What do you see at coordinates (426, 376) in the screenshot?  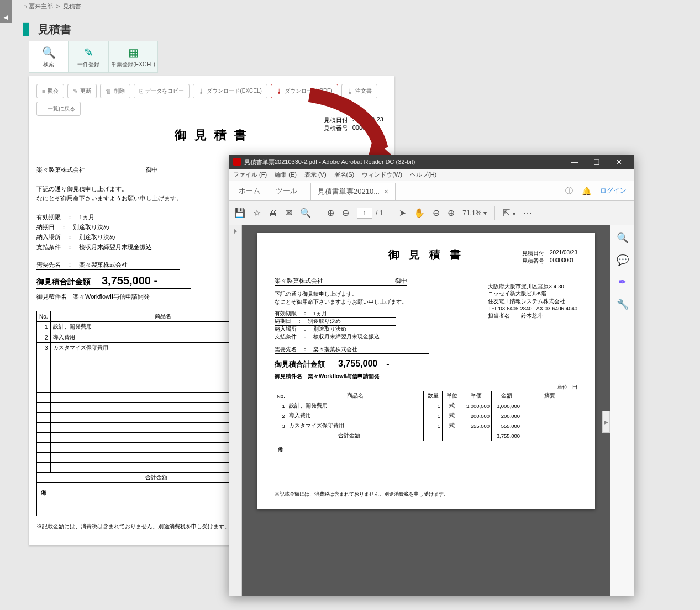 I see `pdf-item-name: 御見積件名 楽々WorkflowII与信申請開発` at bounding box center [426, 376].